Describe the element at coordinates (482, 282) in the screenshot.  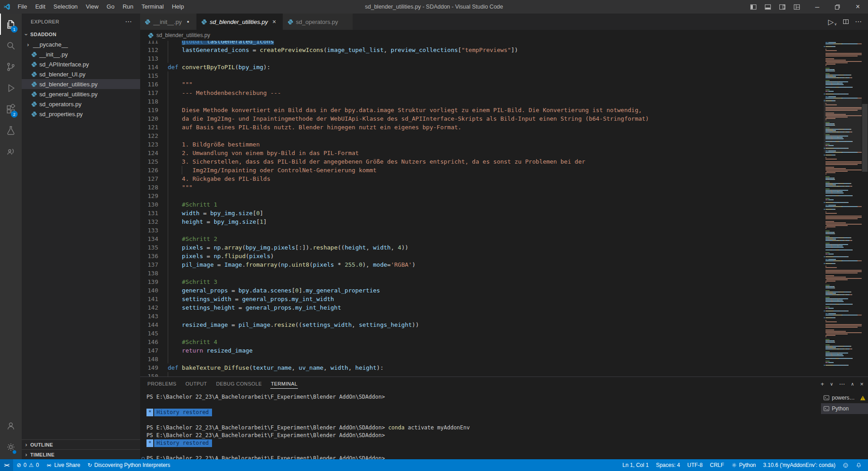
I see `code-line-139: 139 #Schritt 3` at that location.